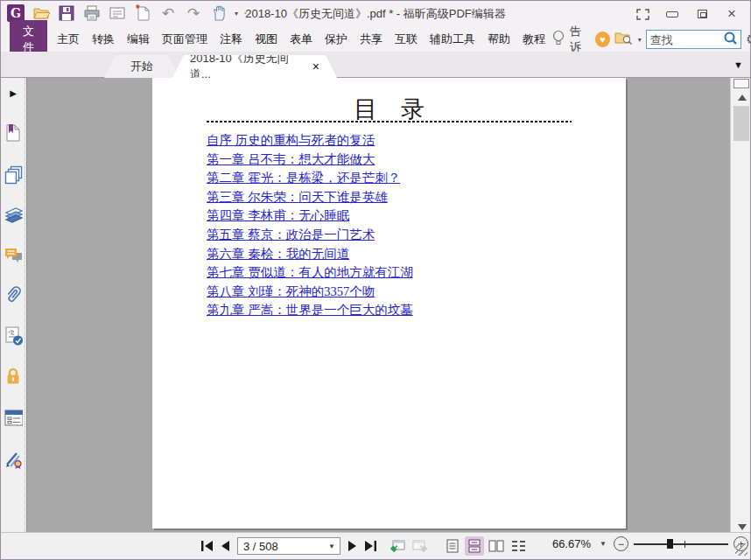 Image resolution: width=751 pixels, height=560 pixels. Describe the element at coordinates (453, 39) in the screenshot. I see `menu-accessibility: 辅助工具` at that location.